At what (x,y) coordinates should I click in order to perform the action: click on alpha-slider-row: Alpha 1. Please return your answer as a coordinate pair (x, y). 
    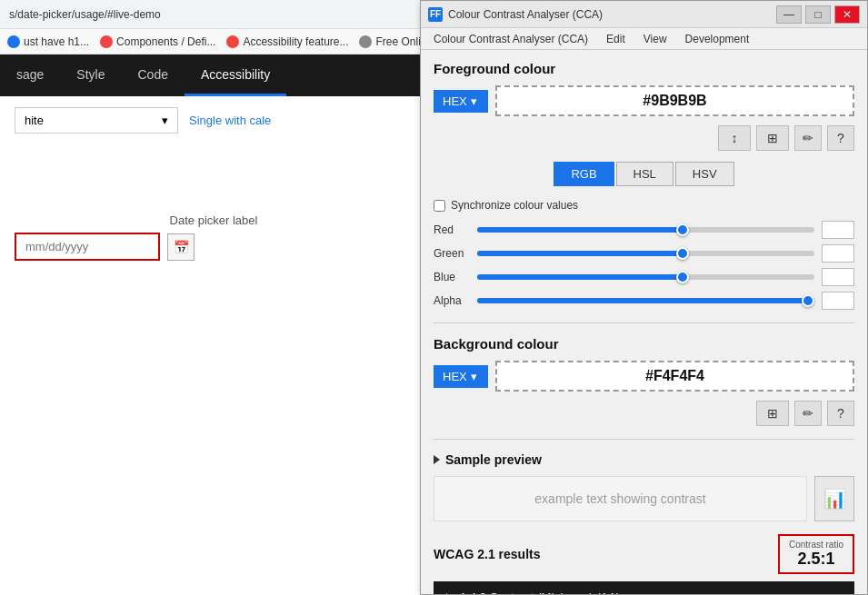
    Looking at the image, I should click on (644, 301).